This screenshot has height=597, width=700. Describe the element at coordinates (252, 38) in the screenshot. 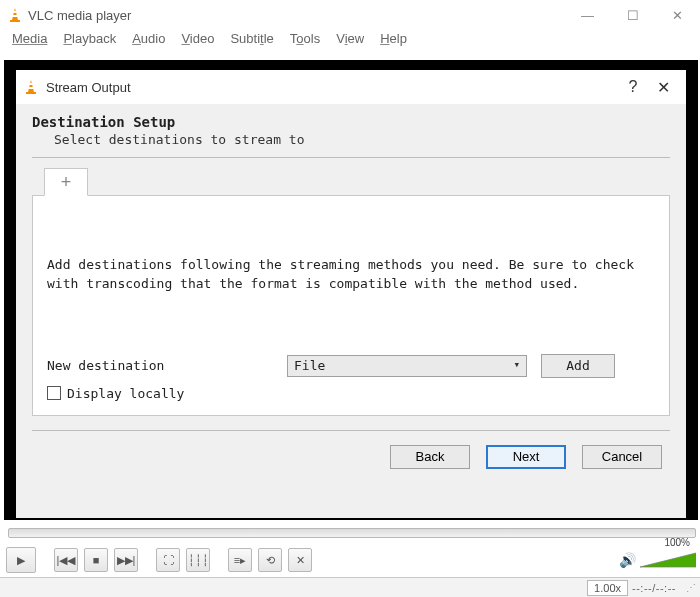

I see `menu-subtitle: Subtitle` at that location.